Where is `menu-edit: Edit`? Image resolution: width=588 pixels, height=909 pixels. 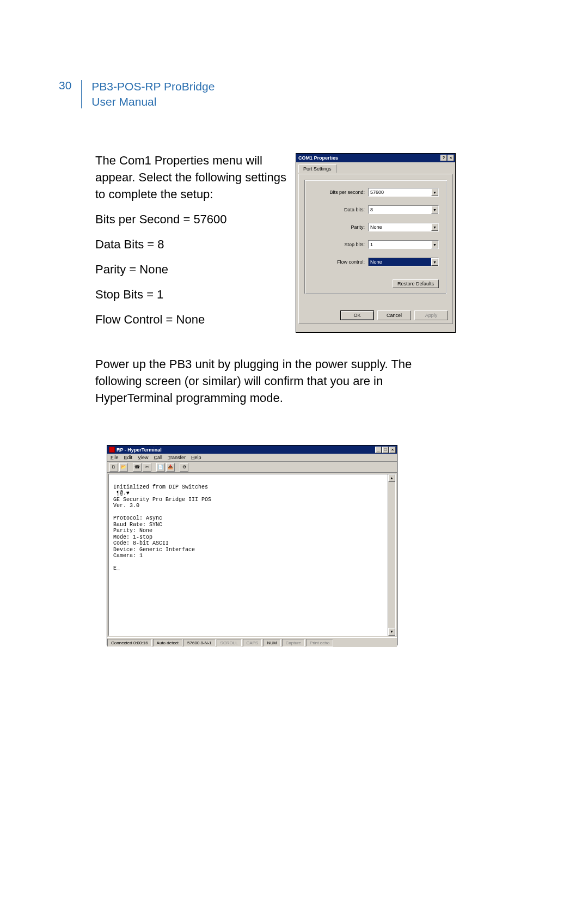
menu-edit: Edit is located at coordinates (128, 457).